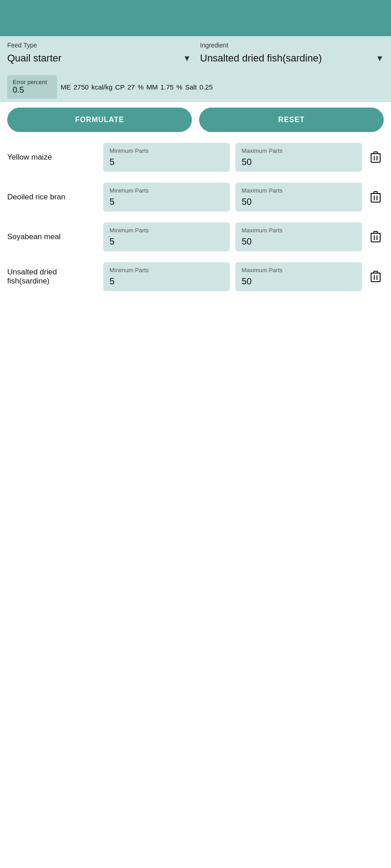  Describe the element at coordinates (196, 120) in the screenshot. I see `action-buttons: FORMULATE RESET` at that location.